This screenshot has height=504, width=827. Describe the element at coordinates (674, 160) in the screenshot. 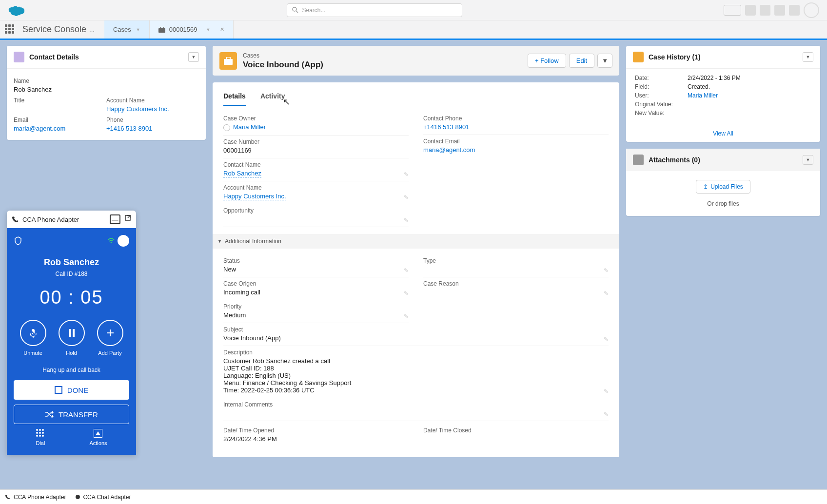

I see `card-title: Attachments (0)` at that location.